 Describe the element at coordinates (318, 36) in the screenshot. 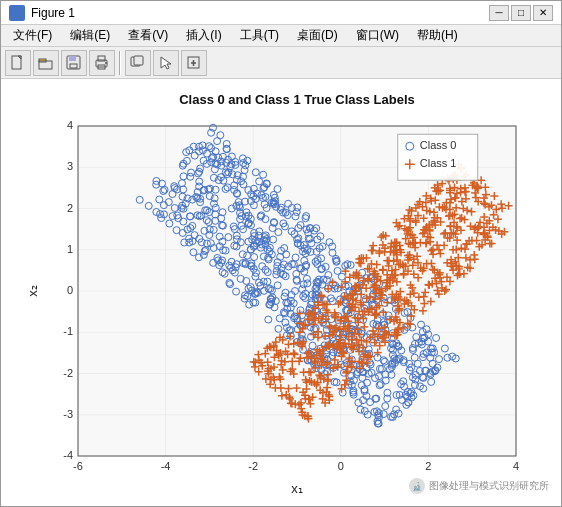

I see `menu-desktop: 桌面(D)` at that location.